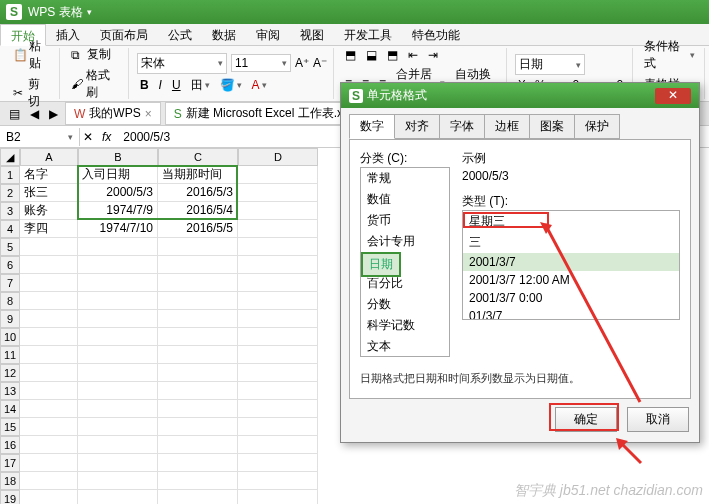 This screenshot has width=709, height=504. Describe the element at coordinates (571, 262) in the screenshot. I see `type-item: 2001/3/7` at that location.